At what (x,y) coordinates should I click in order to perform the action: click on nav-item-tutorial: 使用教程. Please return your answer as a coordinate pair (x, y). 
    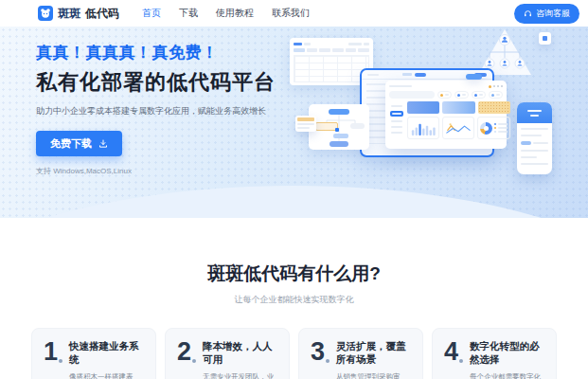
    Looking at the image, I should click on (235, 13).